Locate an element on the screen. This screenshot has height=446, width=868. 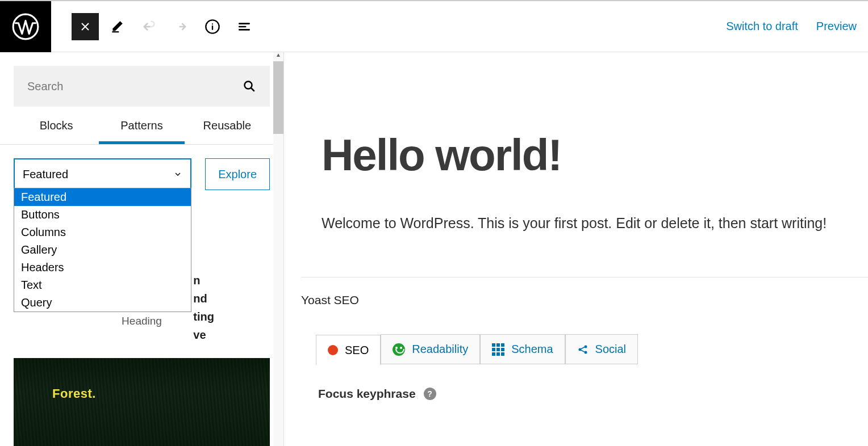
outline-button is located at coordinates (244, 27).